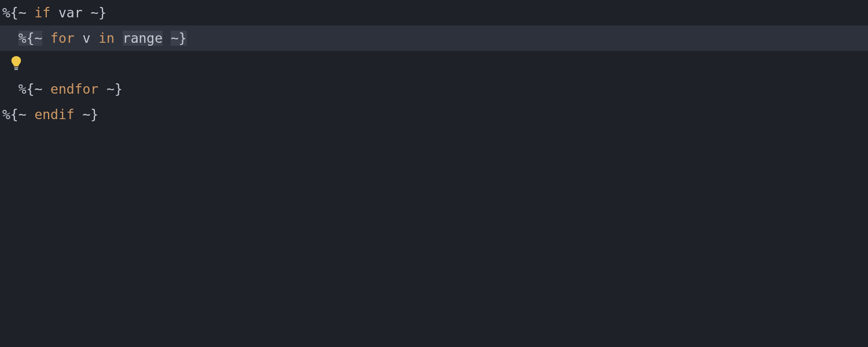  What do you see at coordinates (434, 13) in the screenshot?
I see `code-line-1: %{~ if var ~}` at bounding box center [434, 13].